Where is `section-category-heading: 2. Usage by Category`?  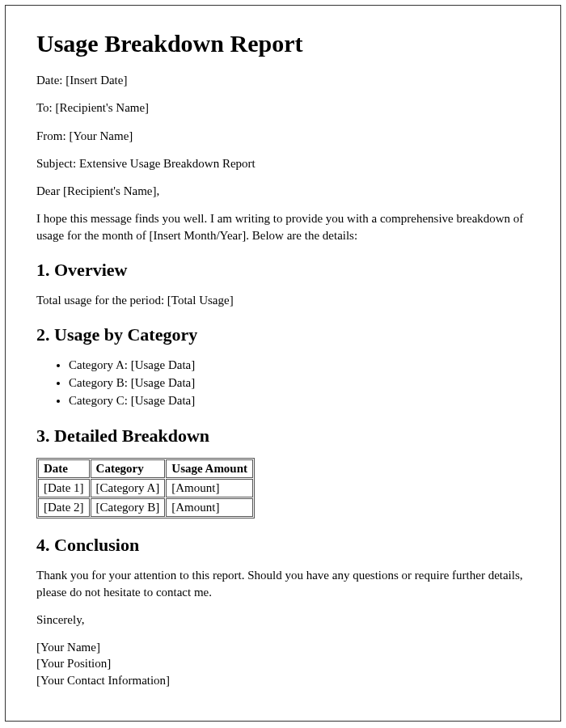 section-category-heading: 2. Usage by Category is located at coordinates (283, 335).